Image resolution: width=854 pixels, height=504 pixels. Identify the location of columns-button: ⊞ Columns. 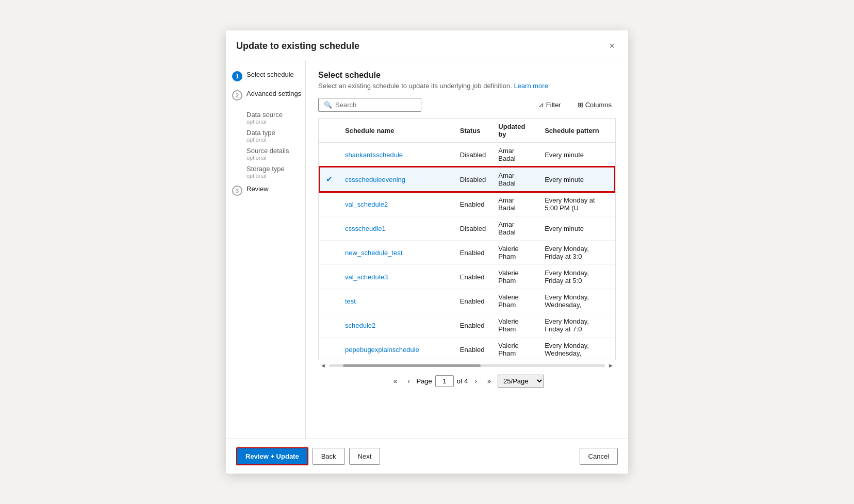
(595, 105).